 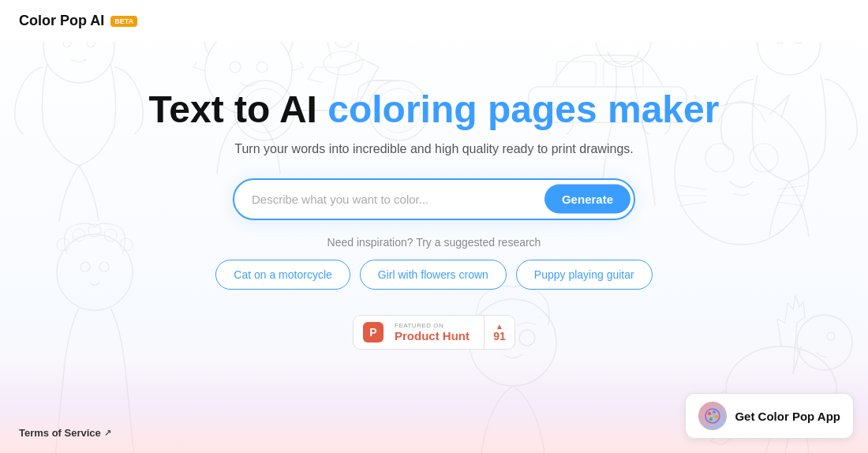 What do you see at coordinates (62, 21) in the screenshot?
I see `logo-text: Color Pop AI` at bounding box center [62, 21].